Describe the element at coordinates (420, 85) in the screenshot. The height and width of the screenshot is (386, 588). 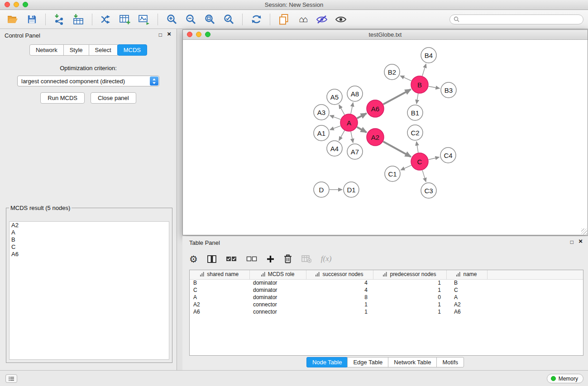
I see `node-B: B` at that location.